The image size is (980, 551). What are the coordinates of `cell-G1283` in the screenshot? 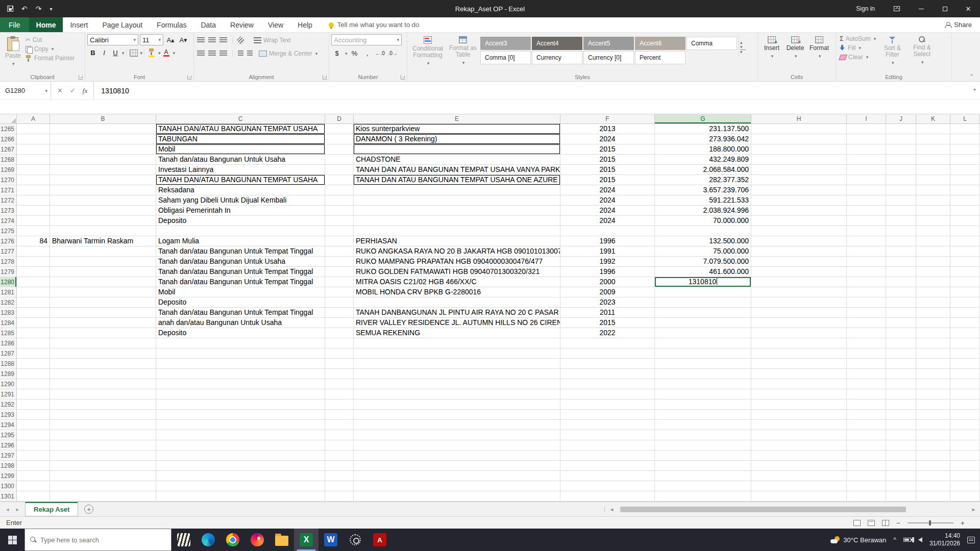 It's located at (703, 313).